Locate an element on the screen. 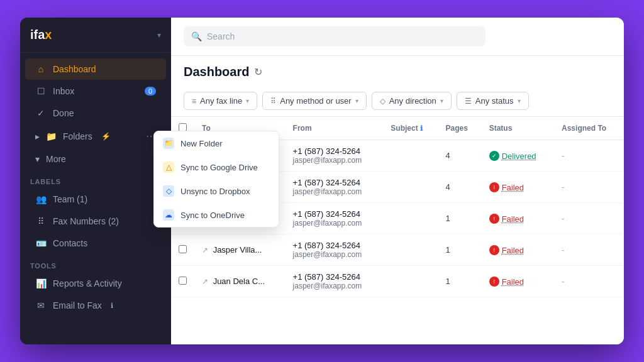  status-badge: ✓ Delivered is located at coordinates (513, 156).